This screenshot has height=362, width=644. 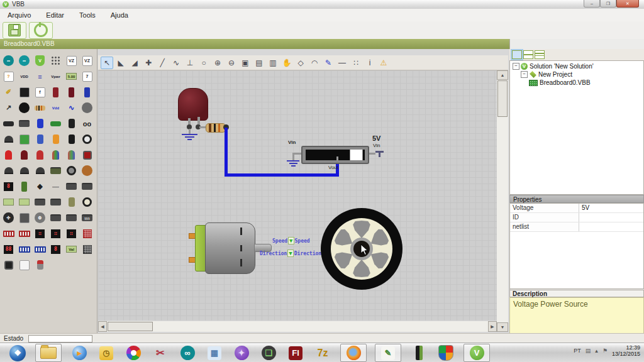 What do you see at coordinates (87, 15) in the screenshot?
I see `menu-tools: Tools` at bounding box center [87, 15].